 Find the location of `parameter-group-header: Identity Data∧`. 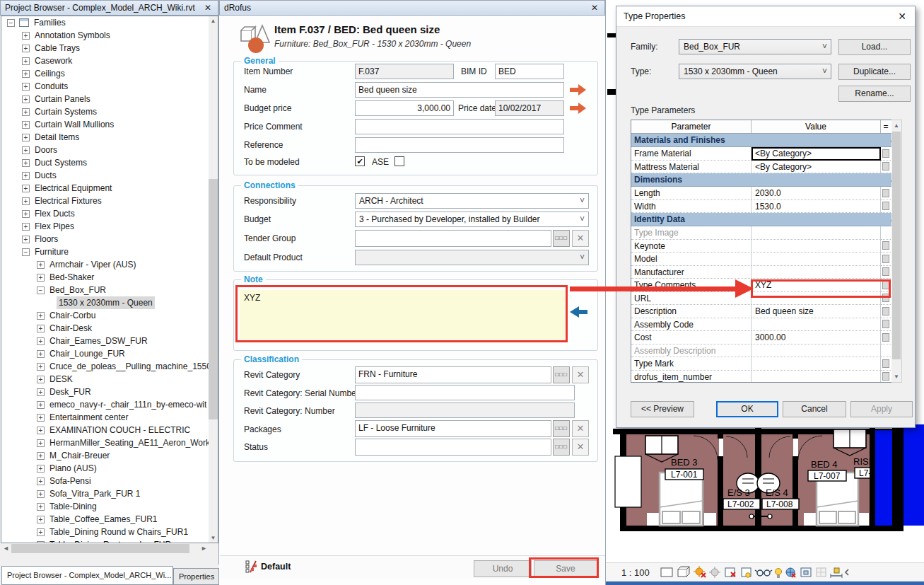

parameter-group-header: Identity Data∧ is located at coordinates (766, 219).